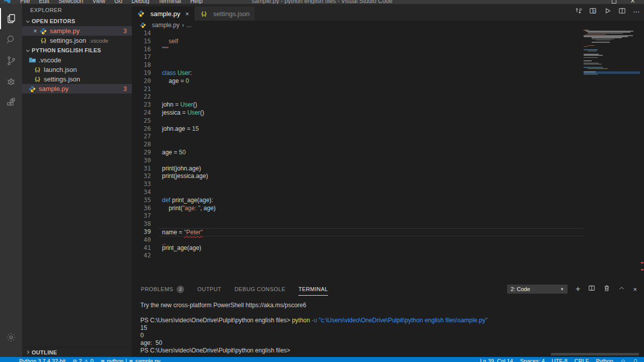 This screenshot has height=362, width=644. Describe the element at coordinates (388, 248) in the screenshot. I see `code-line-41: 41print_age(age)` at that location.